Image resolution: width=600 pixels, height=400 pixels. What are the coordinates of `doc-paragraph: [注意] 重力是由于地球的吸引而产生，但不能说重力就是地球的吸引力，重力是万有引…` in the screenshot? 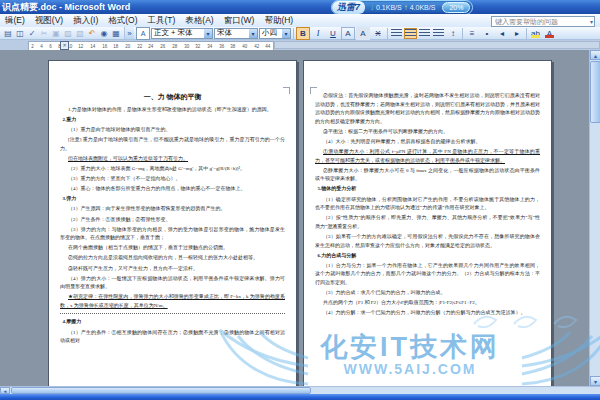 It's located at (172, 144).